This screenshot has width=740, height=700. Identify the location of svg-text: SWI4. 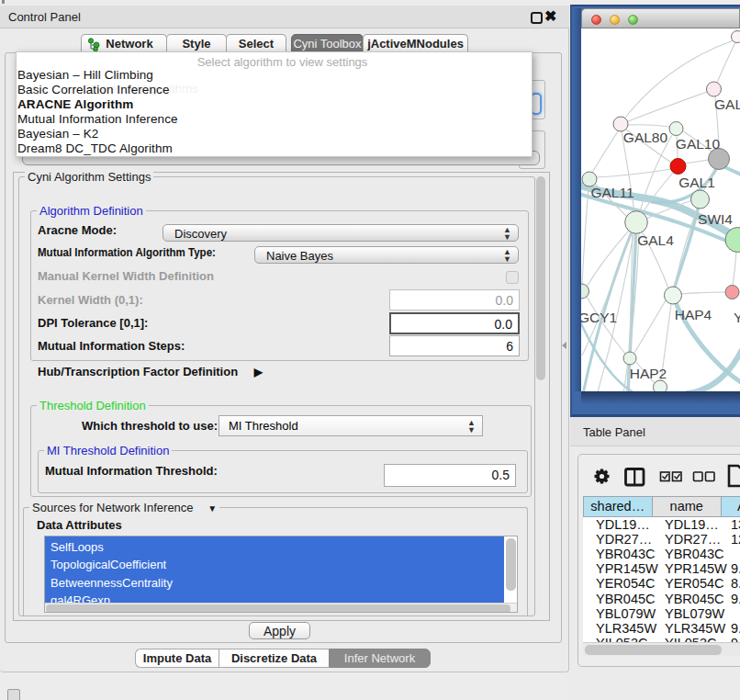
(715, 219).